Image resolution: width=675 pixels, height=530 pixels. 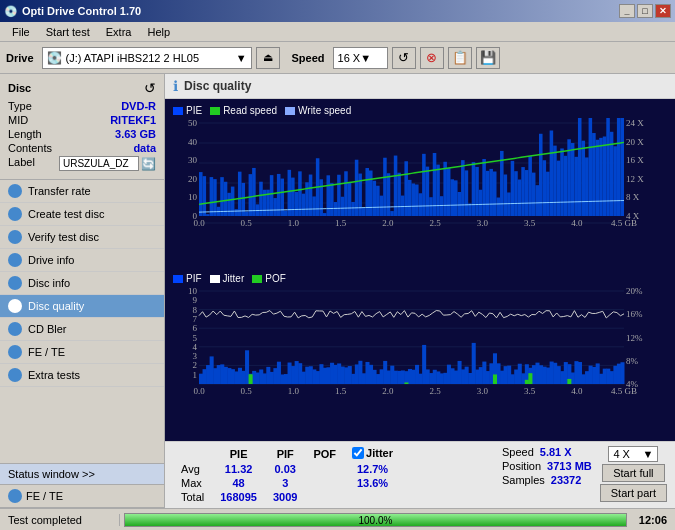 I want to click on legend-pif-color, so click(x=178, y=279).